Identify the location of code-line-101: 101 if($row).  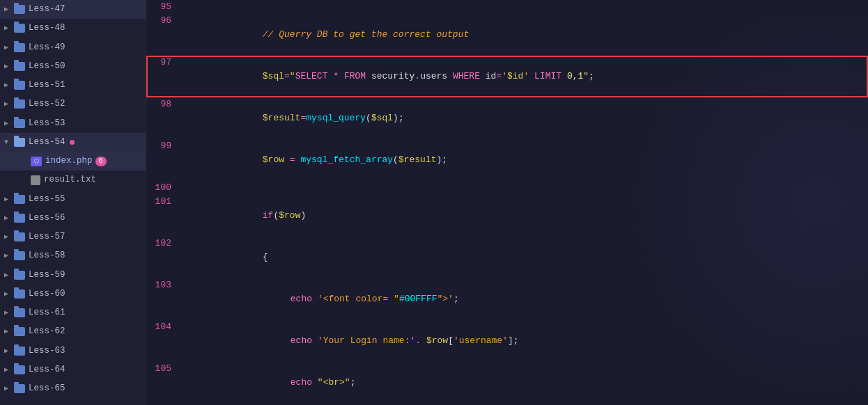
(507, 216).